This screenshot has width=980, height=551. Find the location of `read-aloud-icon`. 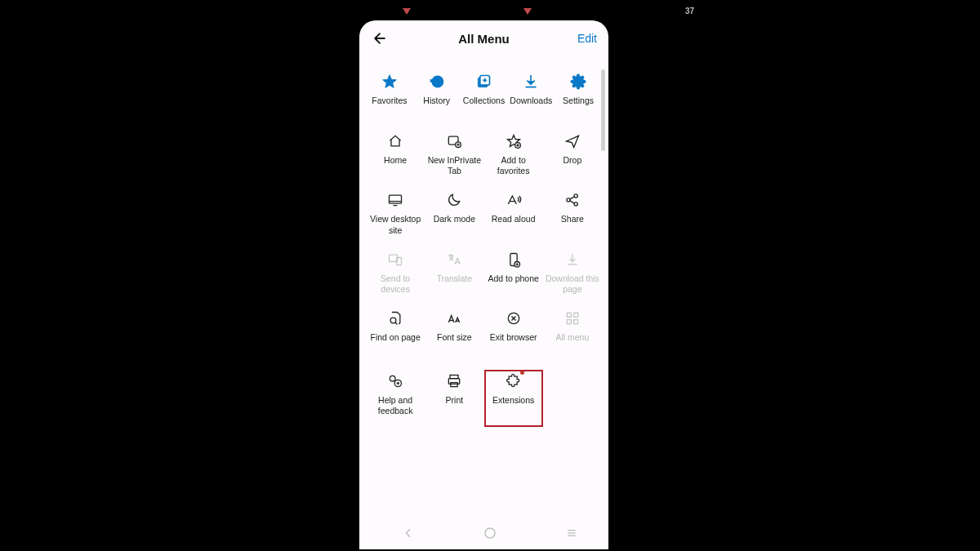

read-aloud-icon is located at coordinates (514, 200).